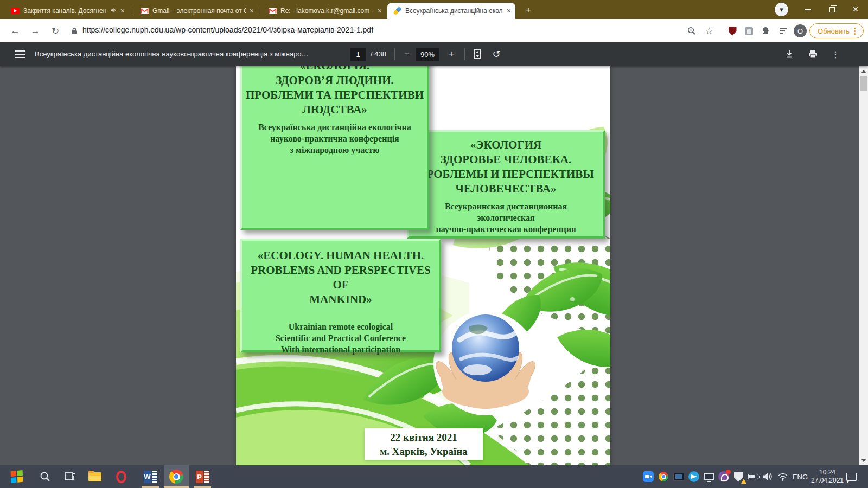 The width and height of the screenshot is (868, 488). Describe the element at coordinates (324, 11) in the screenshot. I see `tab-gmail-message: Re: - lakomova.k.r@gmail.com - C ×` at that location.